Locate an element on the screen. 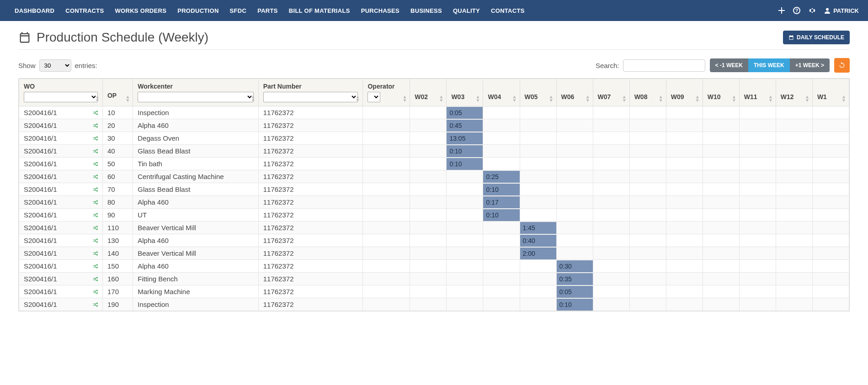  col-header-w09: W09▲▼ is located at coordinates (684, 93).